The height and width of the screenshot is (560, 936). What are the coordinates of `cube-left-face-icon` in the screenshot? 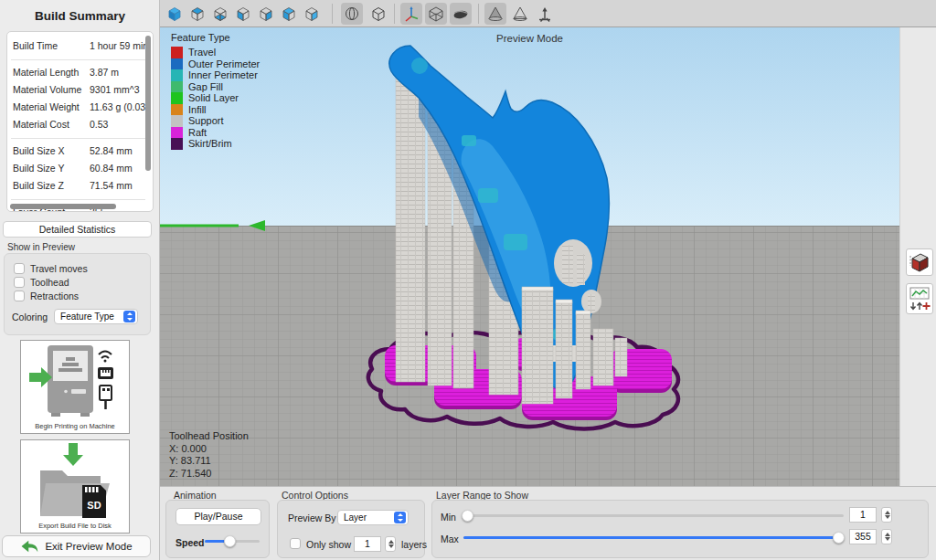 It's located at (243, 14).